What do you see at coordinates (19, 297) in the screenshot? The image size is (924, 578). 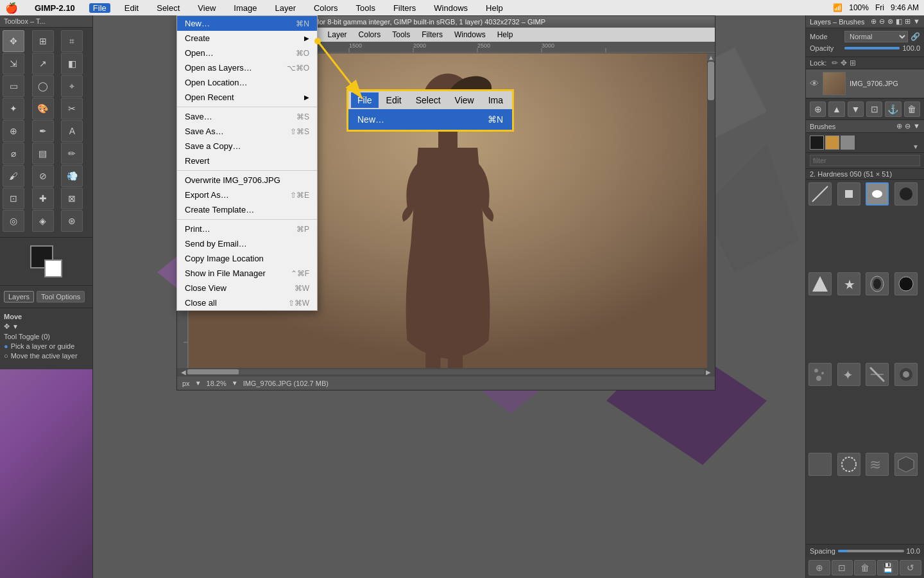 I see `layers-tab-toolbox: Layers` at bounding box center [19, 297].